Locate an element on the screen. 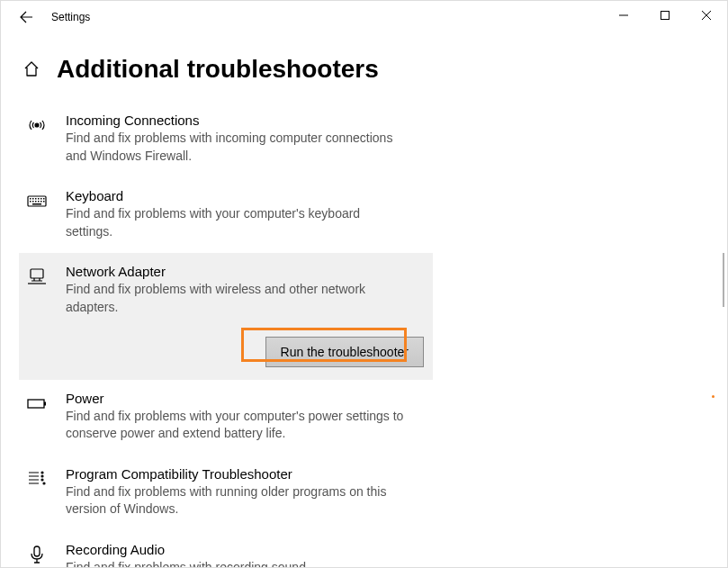 This screenshot has height=568, width=728. maximize-button is located at coordinates (665, 15).